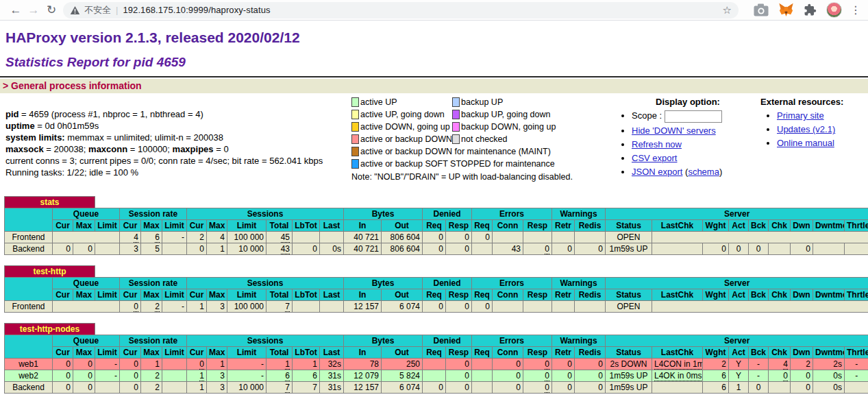 The height and width of the screenshot is (410, 868). What do you see at coordinates (217, 307) in the screenshot?
I see `cell: 3` at bounding box center [217, 307].